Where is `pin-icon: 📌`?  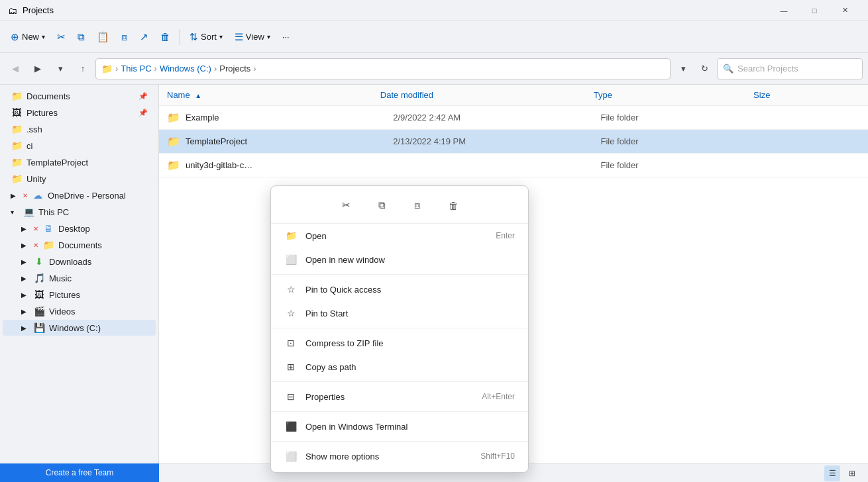 pin-icon: 📌 is located at coordinates (143, 97).